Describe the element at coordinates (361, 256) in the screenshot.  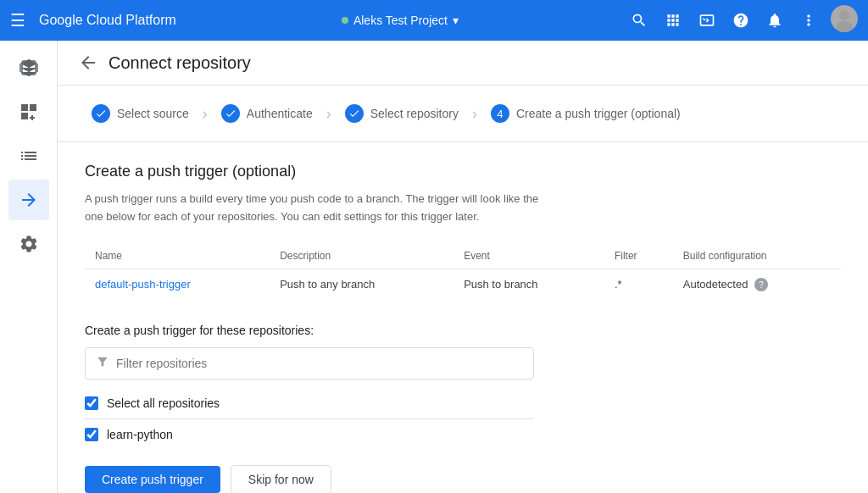
I see `col-description: Description` at that location.